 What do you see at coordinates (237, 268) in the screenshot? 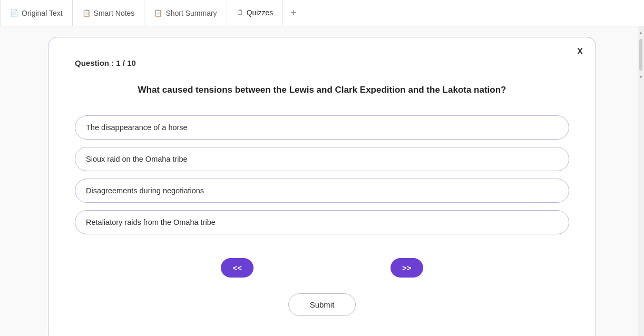
I see `prev-button: <<` at bounding box center [237, 268].